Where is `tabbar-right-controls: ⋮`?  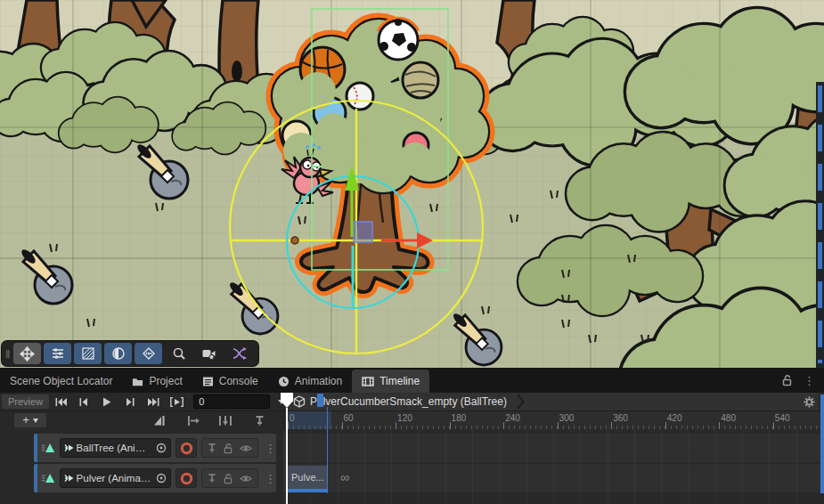 tabbar-right-controls: ⋮ is located at coordinates (803, 380).